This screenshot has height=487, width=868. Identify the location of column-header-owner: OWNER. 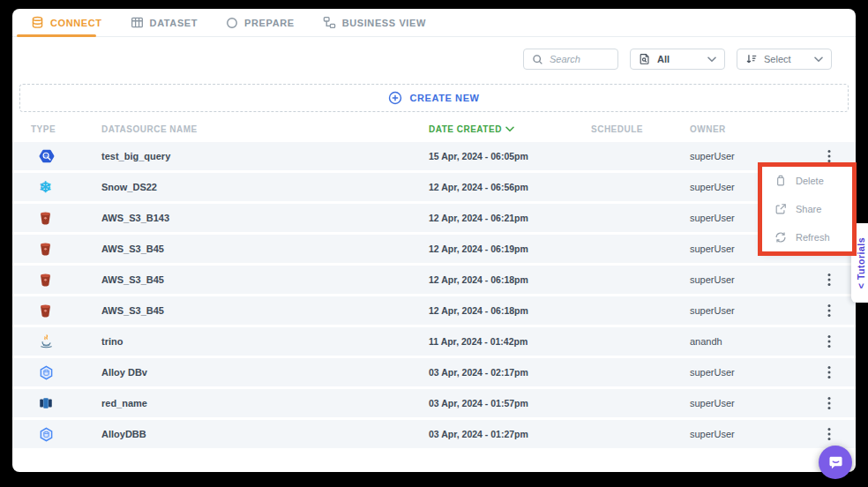
(752, 129).